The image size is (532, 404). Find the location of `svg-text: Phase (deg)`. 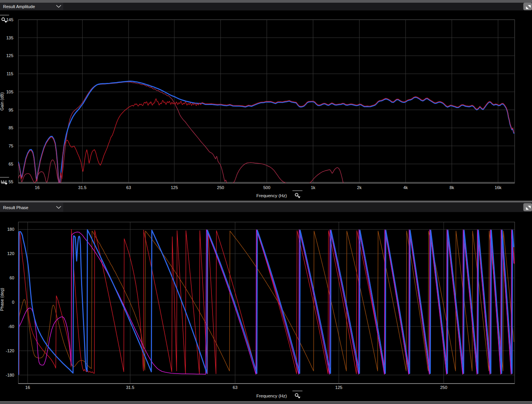

svg-text: Phase (deg) is located at coordinates (2, 299).